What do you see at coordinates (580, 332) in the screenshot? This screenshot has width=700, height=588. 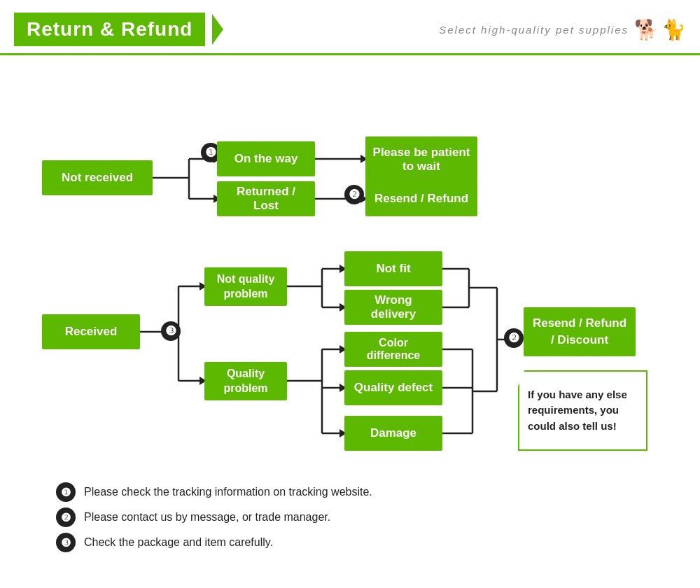 I see `resend-refund-discount-box: Resend / Refund / Discount` at bounding box center [580, 332].